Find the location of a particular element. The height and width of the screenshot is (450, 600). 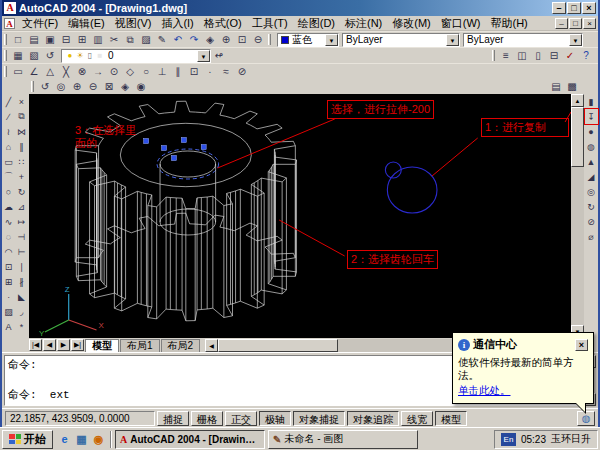

line-icon: ╱ is located at coordinates (8, 102).